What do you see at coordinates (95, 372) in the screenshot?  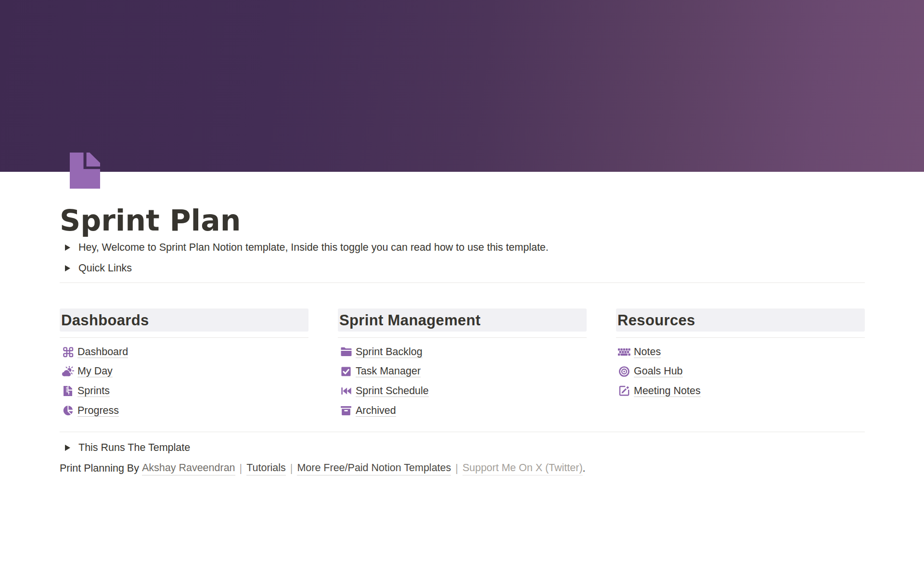 I see `page-link-label: My Day` at bounding box center [95, 372].